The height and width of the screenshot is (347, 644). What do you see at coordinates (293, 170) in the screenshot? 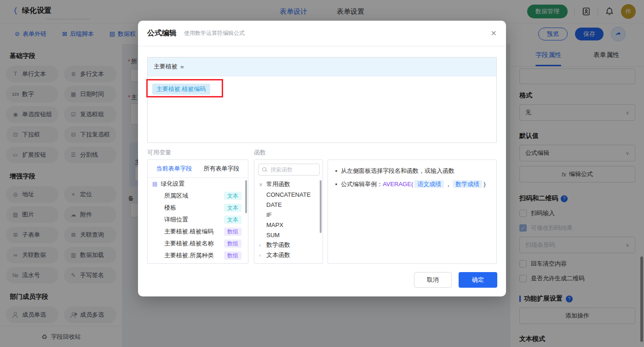
I see `function-search-input` at bounding box center [293, 170].